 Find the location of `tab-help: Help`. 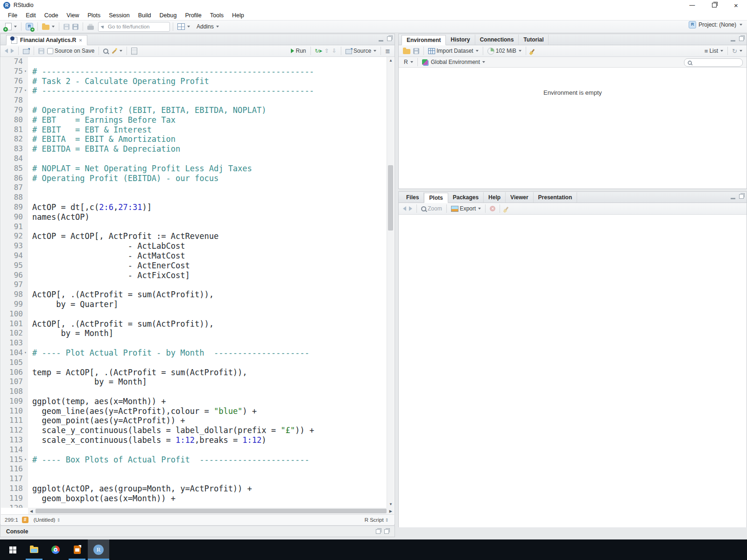

tab-help: Help is located at coordinates (495, 197).